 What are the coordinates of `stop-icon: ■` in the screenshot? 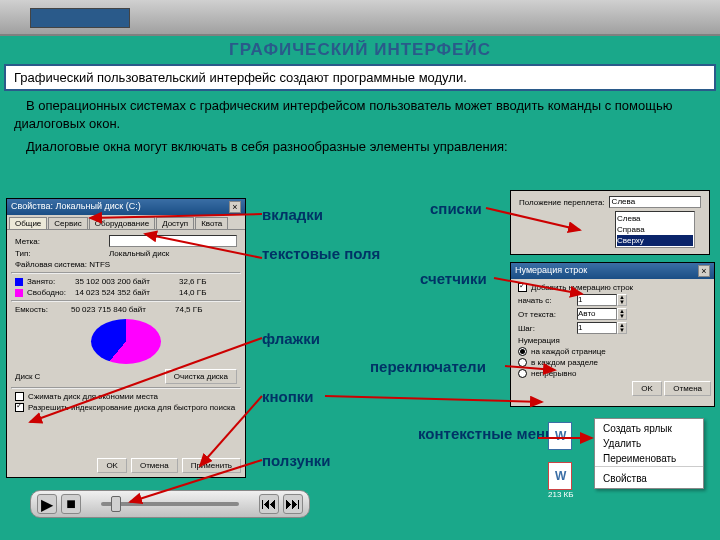 It's located at (71, 504).